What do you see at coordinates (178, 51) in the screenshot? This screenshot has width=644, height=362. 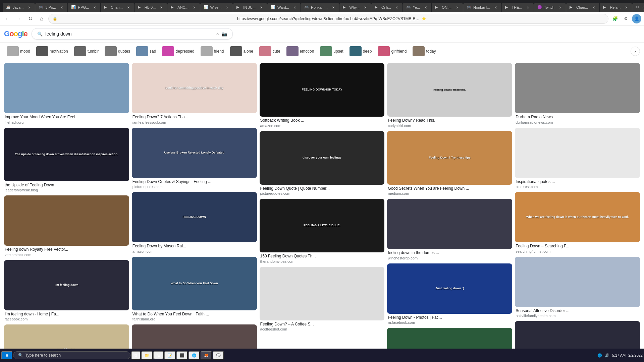 I see `filter-chip-depressed: depressed` at bounding box center [178, 51].